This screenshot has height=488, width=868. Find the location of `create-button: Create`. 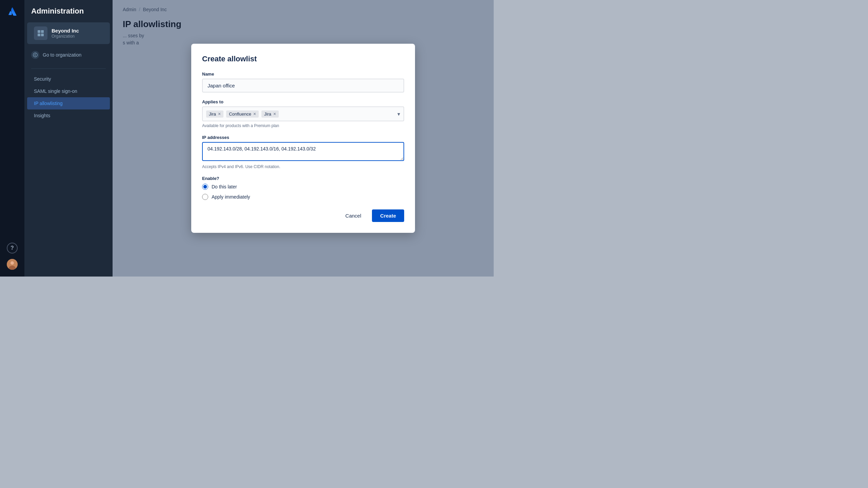

create-button: Create is located at coordinates (388, 216).